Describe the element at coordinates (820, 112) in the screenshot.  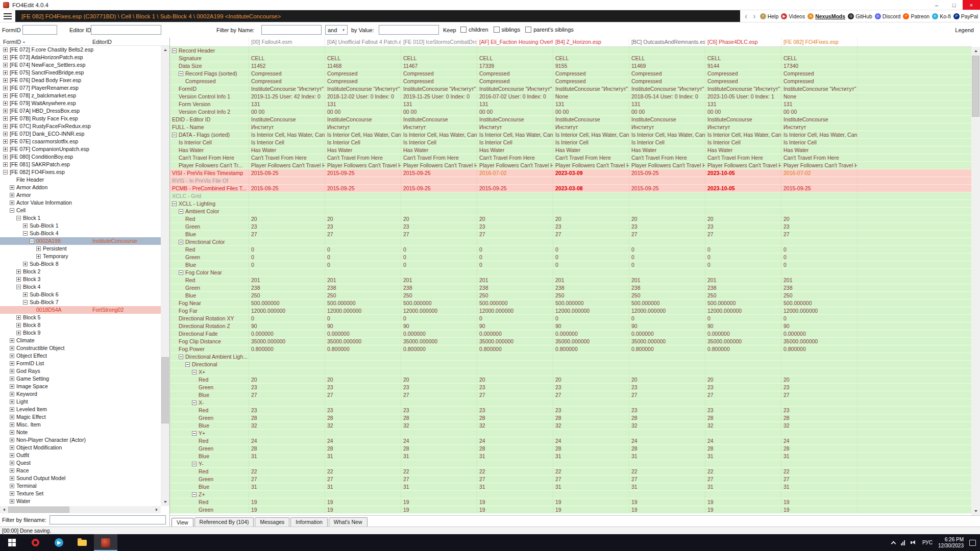
I see `grid-cell: 00 00` at that location.